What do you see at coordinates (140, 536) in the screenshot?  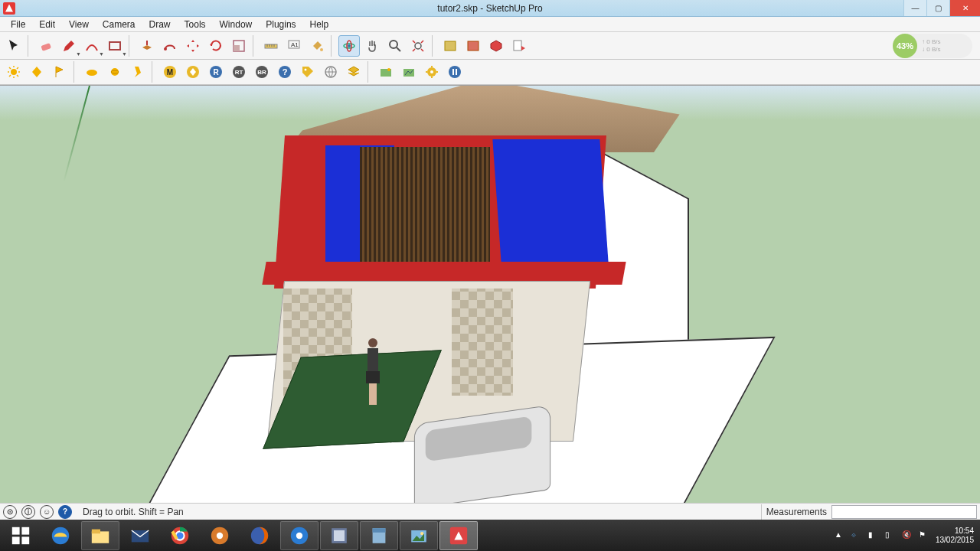 I see `mail-app` at bounding box center [140, 536].